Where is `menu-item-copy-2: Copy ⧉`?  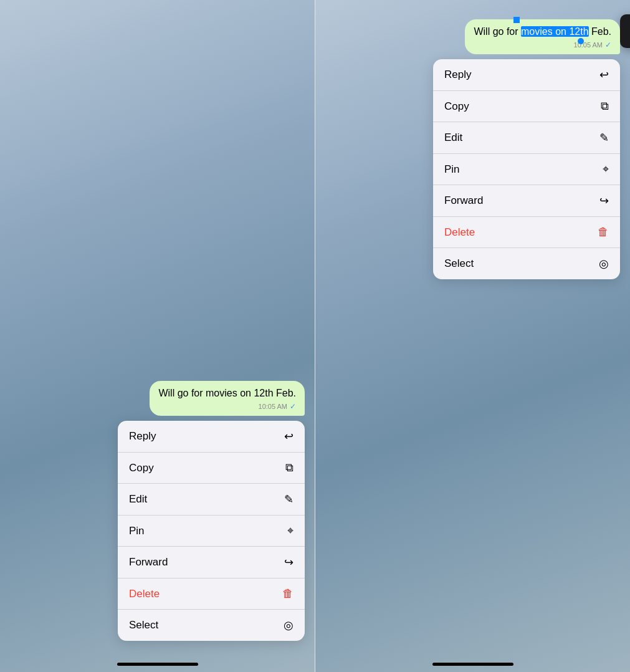 menu-item-copy-2: Copy ⧉ is located at coordinates (527, 107).